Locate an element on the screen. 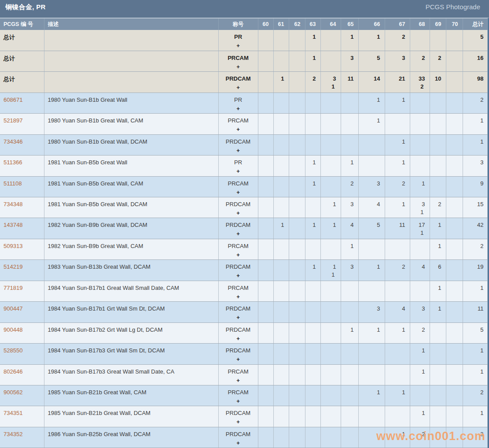 This screenshot has width=489, height=448. pcgs-number-link: 511366 is located at coordinates (13, 162).